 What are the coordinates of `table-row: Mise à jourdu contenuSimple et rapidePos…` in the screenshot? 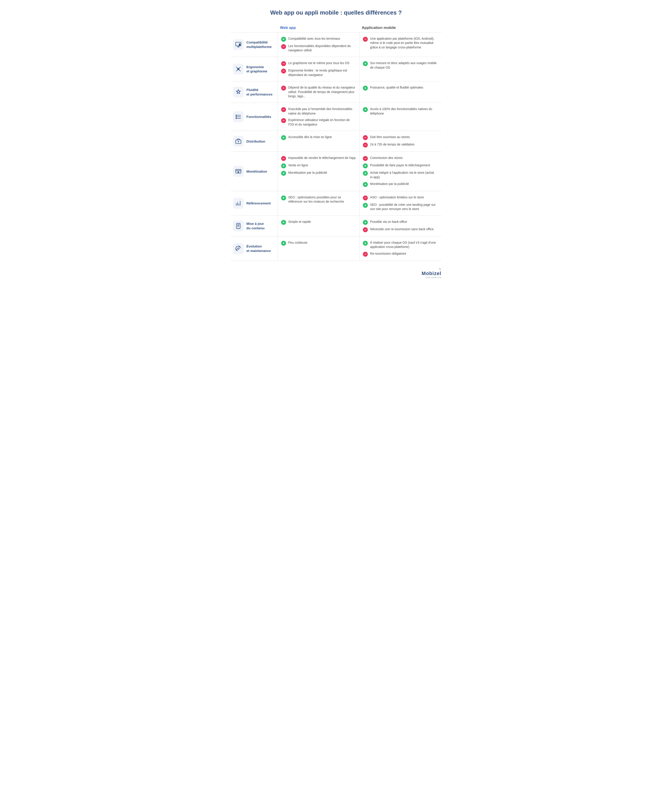 It's located at (336, 226).